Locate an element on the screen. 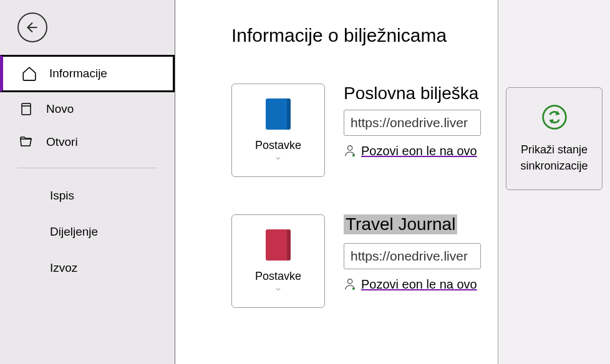  notebook-title: Travel Journal is located at coordinates (400, 224).